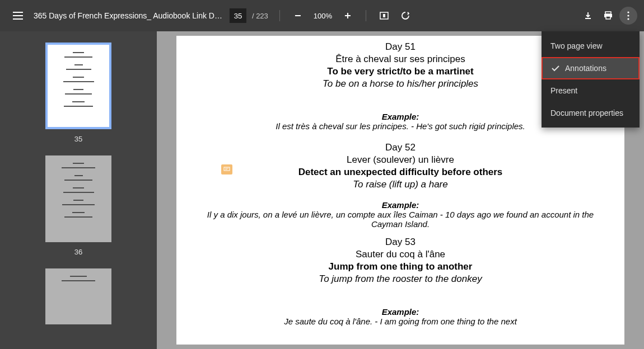 The width and height of the screenshot is (644, 349). Describe the element at coordinates (348, 16) in the screenshot. I see `zoom-in-icon` at that location.